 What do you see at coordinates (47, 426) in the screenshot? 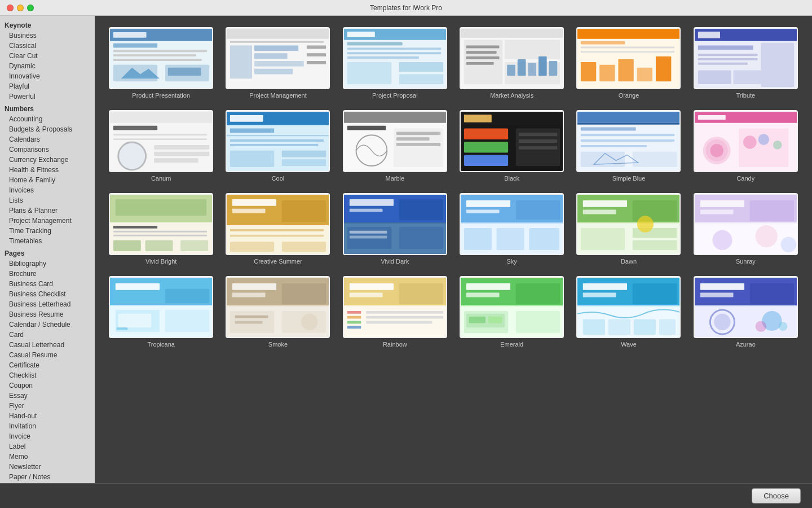
I see `sidebar-item-invitation: Invitation` at bounding box center [47, 426].